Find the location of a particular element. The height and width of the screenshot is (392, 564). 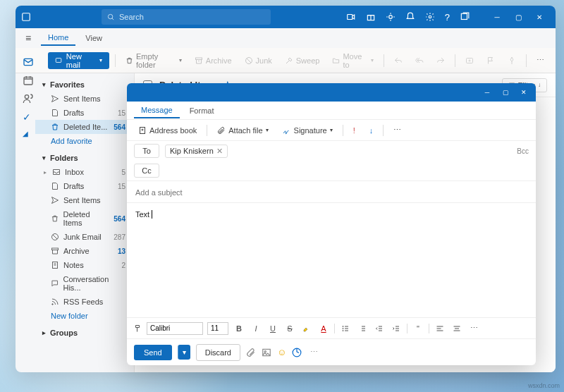

day-icon is located at coordinates (391, 17).